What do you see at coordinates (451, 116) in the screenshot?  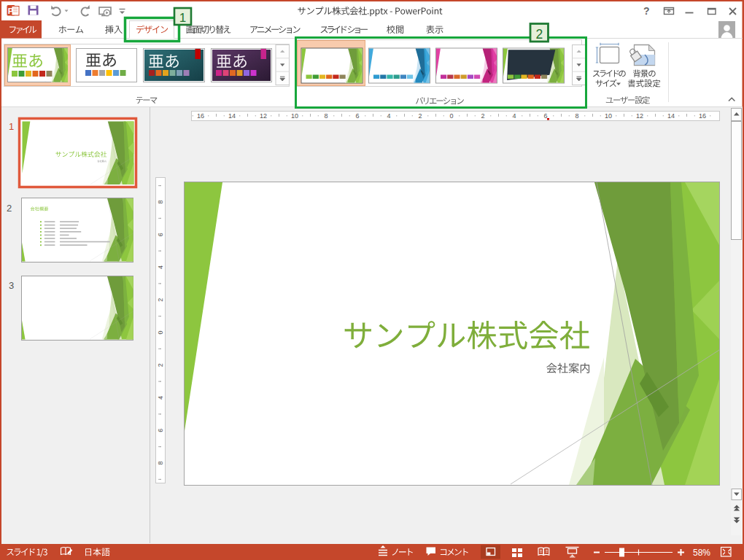 I see `svg-text: 0` at bounding box center [451, 116].